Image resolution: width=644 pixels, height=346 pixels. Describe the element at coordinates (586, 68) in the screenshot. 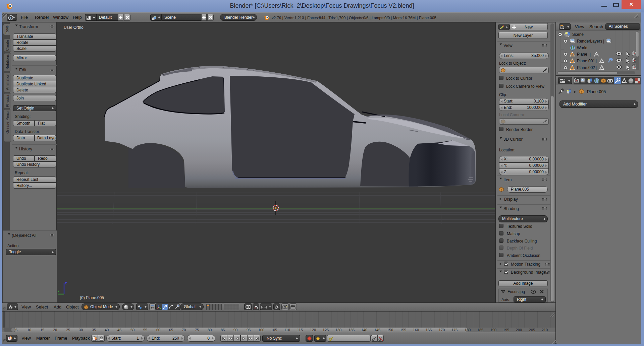

I see `svg-text: Plane.002` at that location.